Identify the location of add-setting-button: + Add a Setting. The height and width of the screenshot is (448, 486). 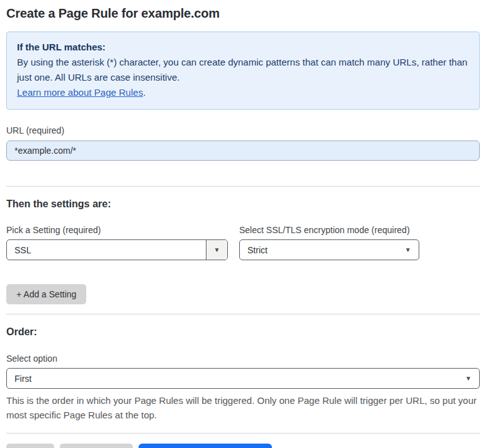
(47, 294).